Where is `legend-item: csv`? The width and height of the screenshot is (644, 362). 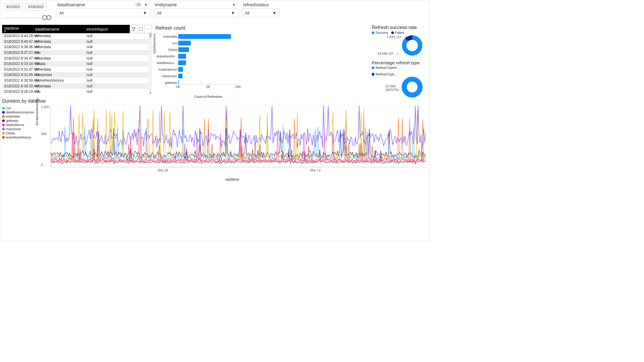 legend-item: csv is located at coordinates (19, 108).